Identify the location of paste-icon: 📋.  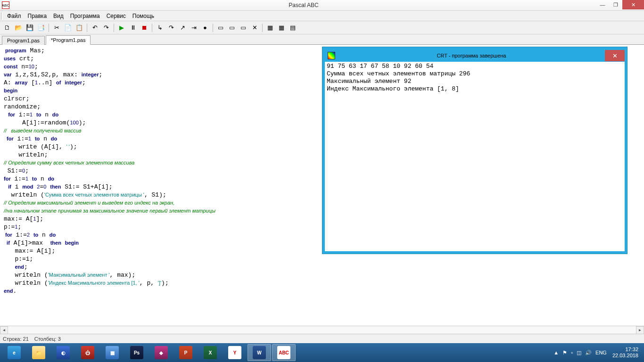
(79, 28).